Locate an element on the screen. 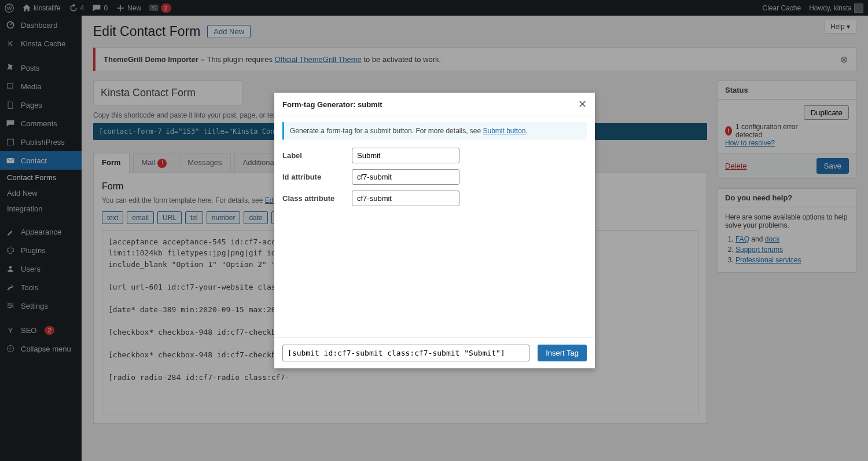 The width and height of the screenshot is (868, 461). close-icon: ✕ is located at coordinates (582, 104).